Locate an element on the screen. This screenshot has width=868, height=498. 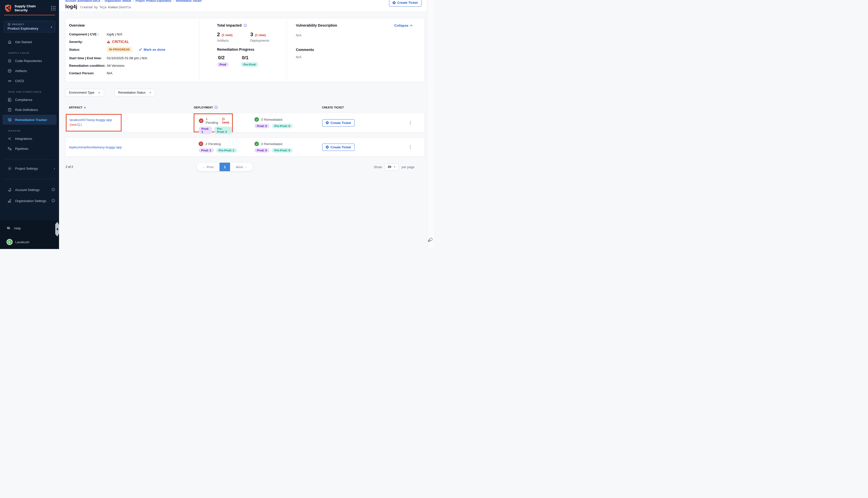
preprod-count-badge: Pre-Prod: 0 is located at coordinates (282, 150).